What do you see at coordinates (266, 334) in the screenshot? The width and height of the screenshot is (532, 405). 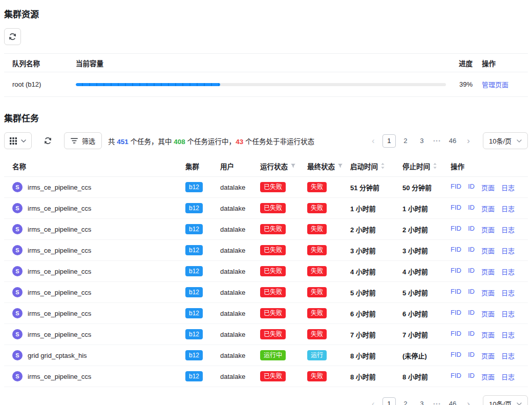 I see `table-row: S irms_ce_pipeline_ccs b12 datalake 已失败 …` at bounding box center [266, 334].